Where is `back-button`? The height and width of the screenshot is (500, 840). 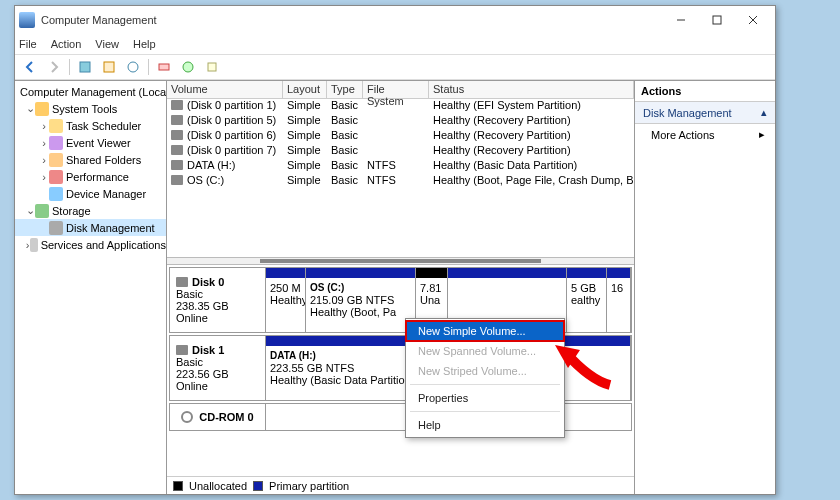 back-button is located at coordinates (30, 67).